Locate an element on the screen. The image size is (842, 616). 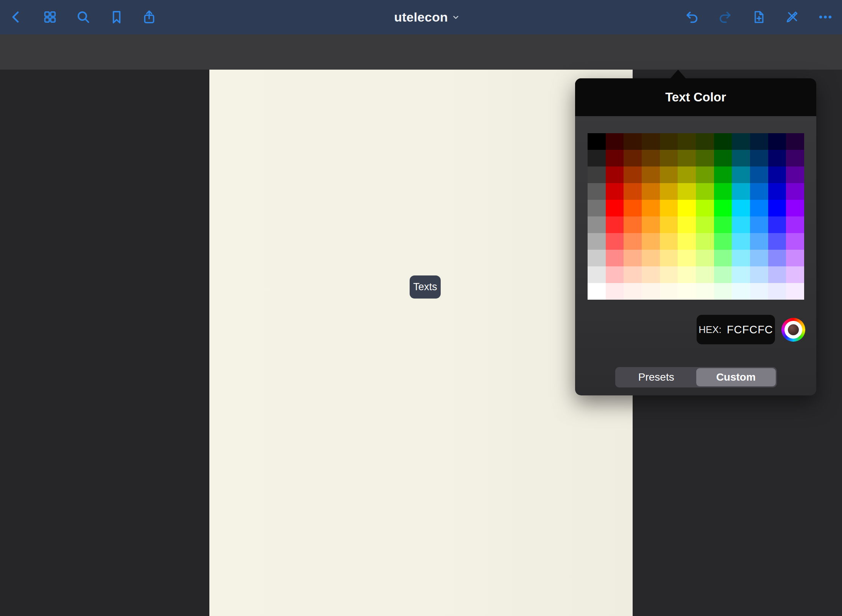
search-icon is located at coordinates (83, 17).